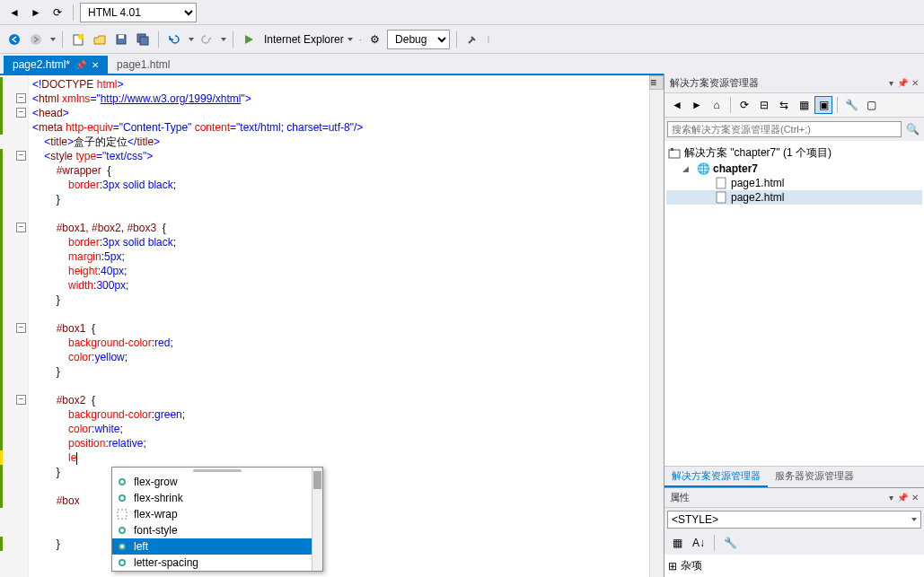 The height and width of the screenshot is (577, 924). I want to click on code-line: <html xmlns="http://www.w3.org/1999/xhtm…, so click(339, 99).